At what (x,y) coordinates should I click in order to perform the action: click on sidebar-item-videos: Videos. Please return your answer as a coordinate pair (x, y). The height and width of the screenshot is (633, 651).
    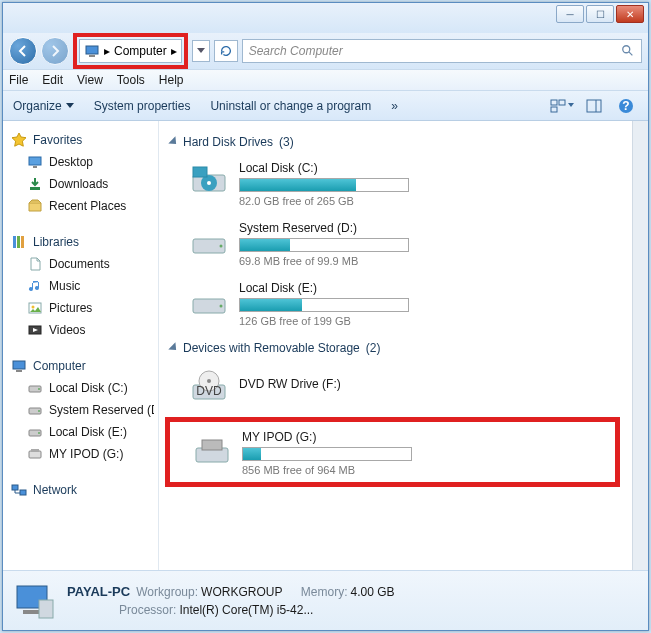
    Looking at the image, I should click on (80, 330).